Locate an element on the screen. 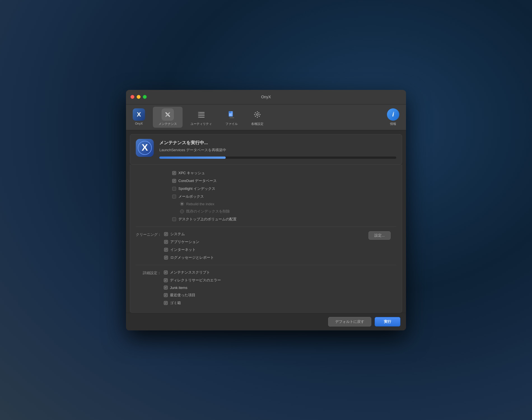 This screenshot has width=532, height=420. advanced-group: 詳細設定： メンテナンススクリプト ディレクトリサービスのエラー Junk it… is located at coordinates (266, 288).